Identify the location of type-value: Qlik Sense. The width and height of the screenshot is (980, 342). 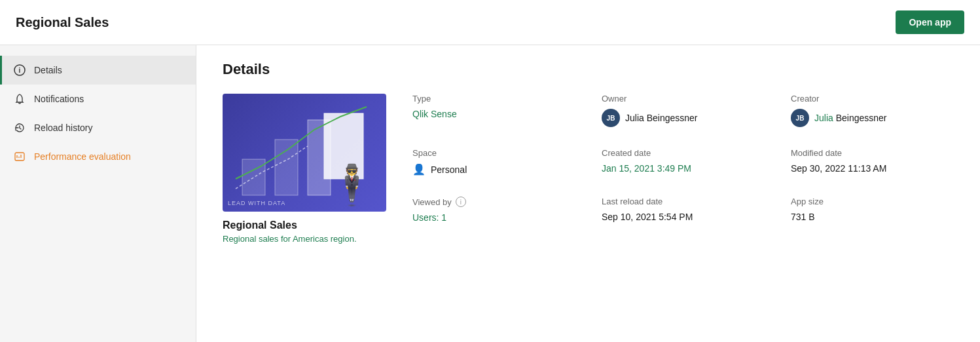
(494, 114).